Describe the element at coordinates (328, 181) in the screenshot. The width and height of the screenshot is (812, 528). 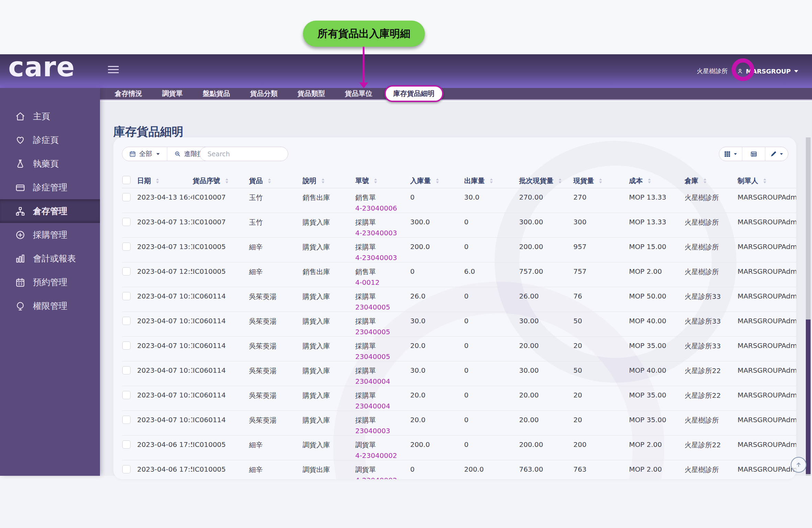
I see `column-header-desc: 說明` at that location.